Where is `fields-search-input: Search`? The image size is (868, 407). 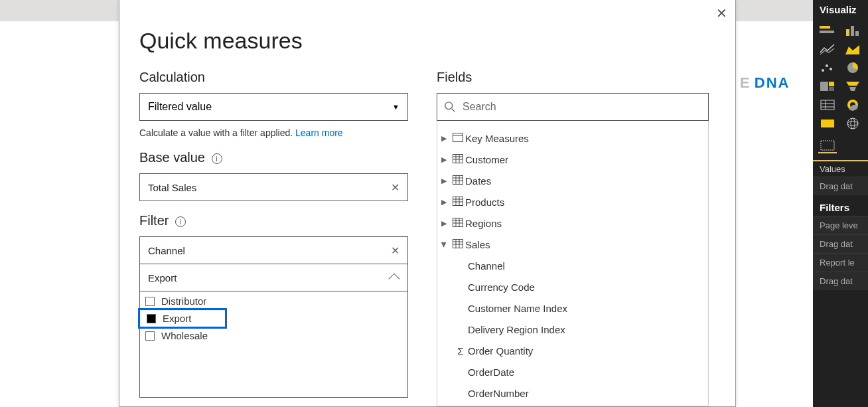
fields-search-input: Search is located at coordinates (573, 107).